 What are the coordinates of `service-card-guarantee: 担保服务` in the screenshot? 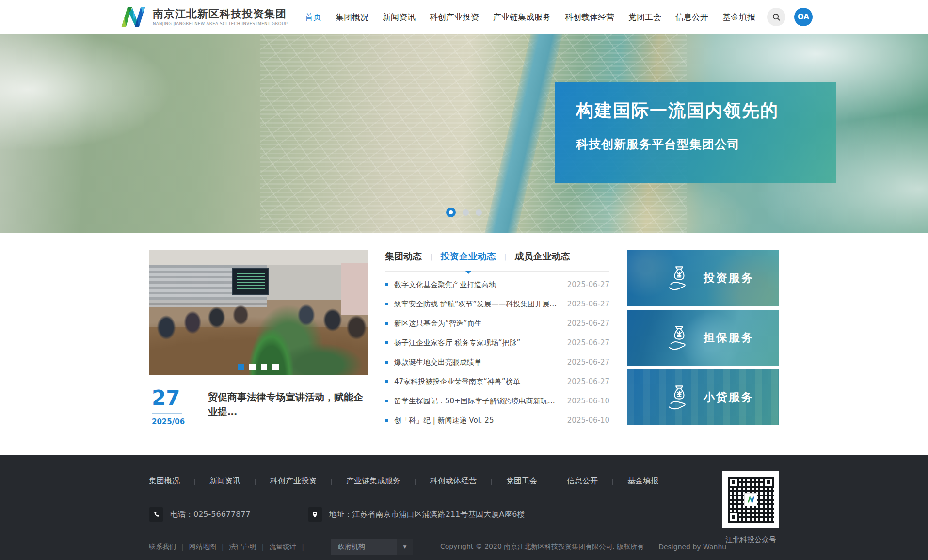 It's located at (703, 337).